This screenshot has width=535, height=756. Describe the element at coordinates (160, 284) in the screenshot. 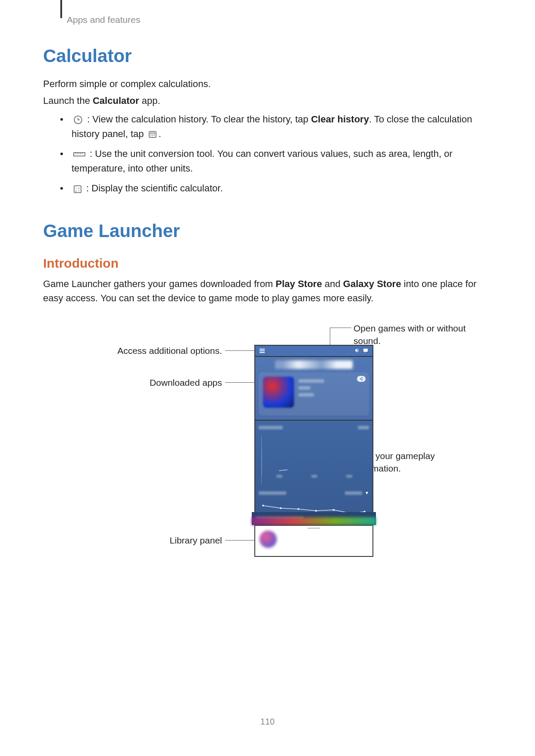

I see `intro-pre: Game Launcher gathers your games downloa…` at that location.